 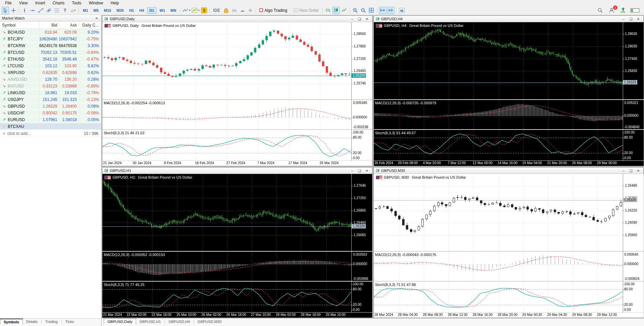 What do you see at coordinates (13, 10) in the screenshot?
I see `crosshair-tool-button` at bounding box center [13, 10].